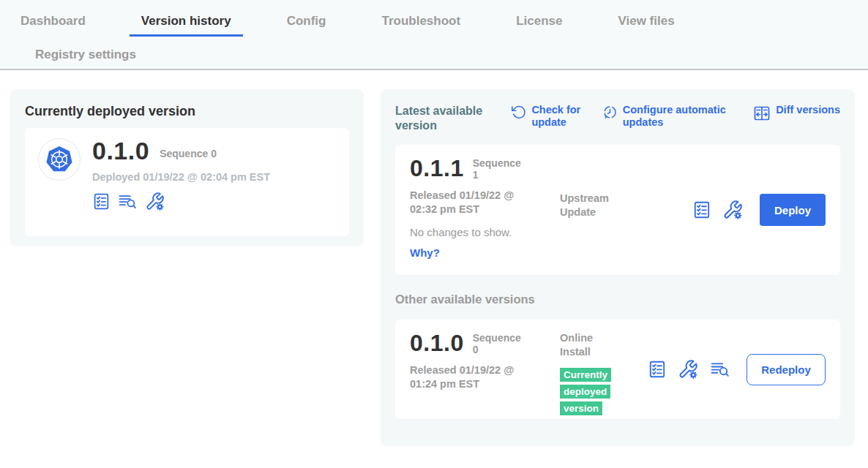  Describe the element at coordinates (446, 118) in the screenshot. I see `latest-available-title: Latest available version` at that location.